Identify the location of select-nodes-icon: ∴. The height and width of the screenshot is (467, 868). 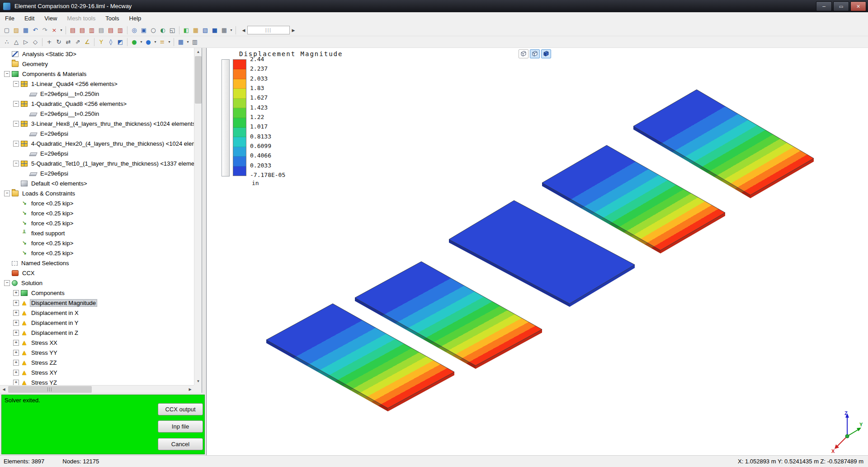
(7, 42).